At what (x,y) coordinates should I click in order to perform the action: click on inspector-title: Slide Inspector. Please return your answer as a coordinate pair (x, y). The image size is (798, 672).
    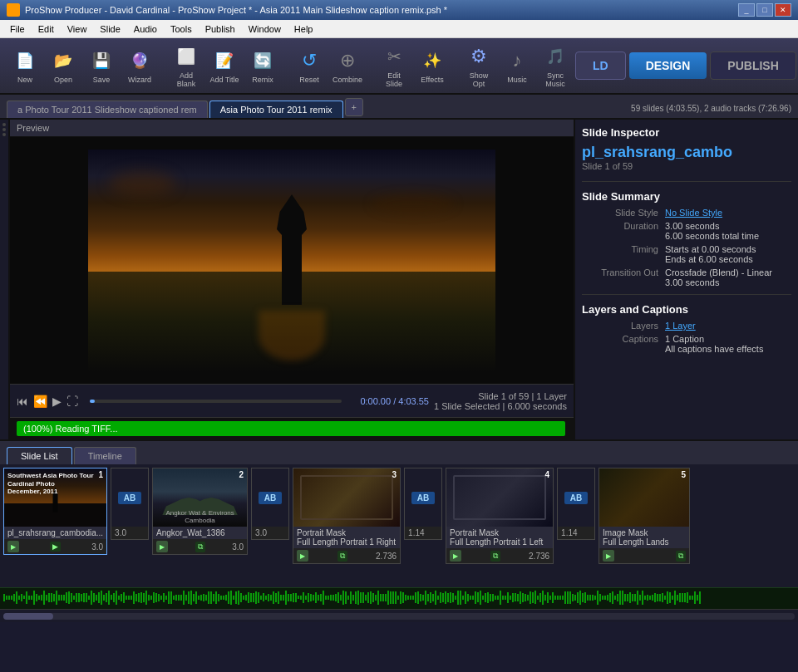
    Looking at the image, I should click on (687, 133).